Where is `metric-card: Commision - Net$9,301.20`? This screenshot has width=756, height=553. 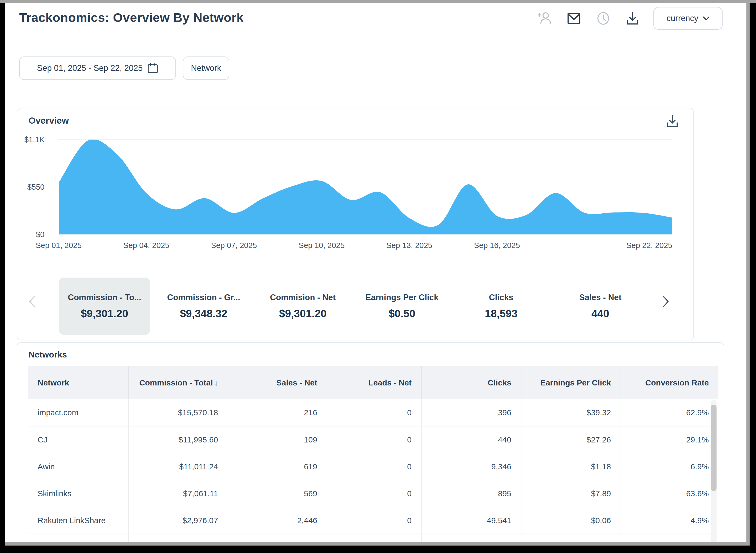
metric-card: Commision - Net$9,301.20 is located at coordinates (303, 306).